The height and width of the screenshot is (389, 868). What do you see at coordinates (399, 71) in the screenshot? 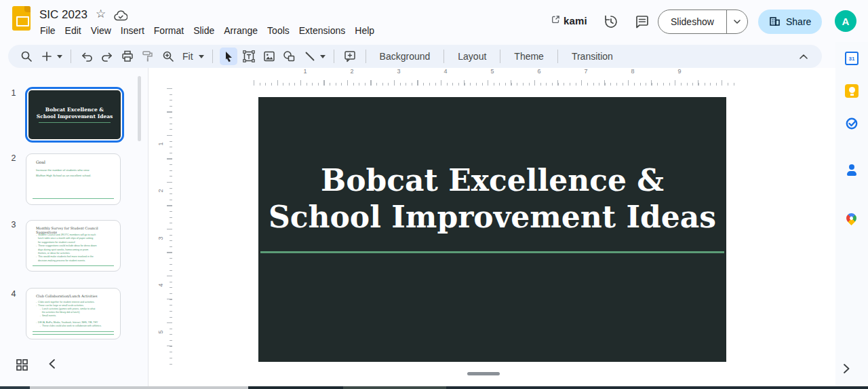
I see `h-ruler-3: 3` at bounding box center [399, 71].